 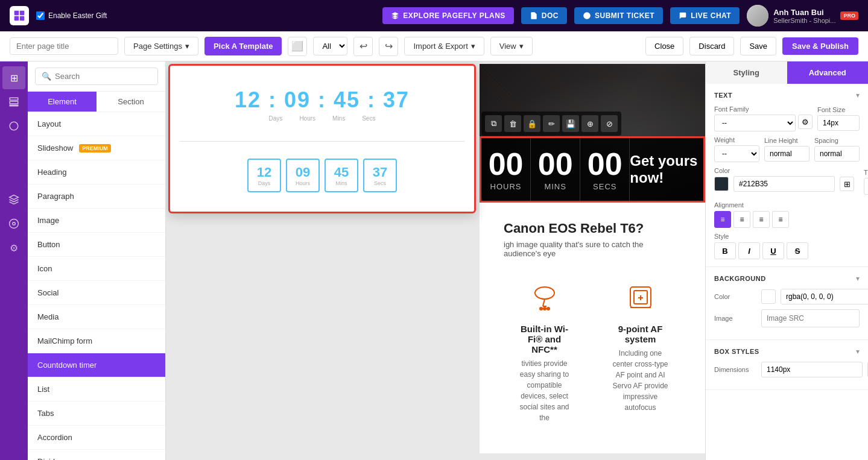 I want to click on countdown-secs-label: SECS, so click(x=604, y=187).